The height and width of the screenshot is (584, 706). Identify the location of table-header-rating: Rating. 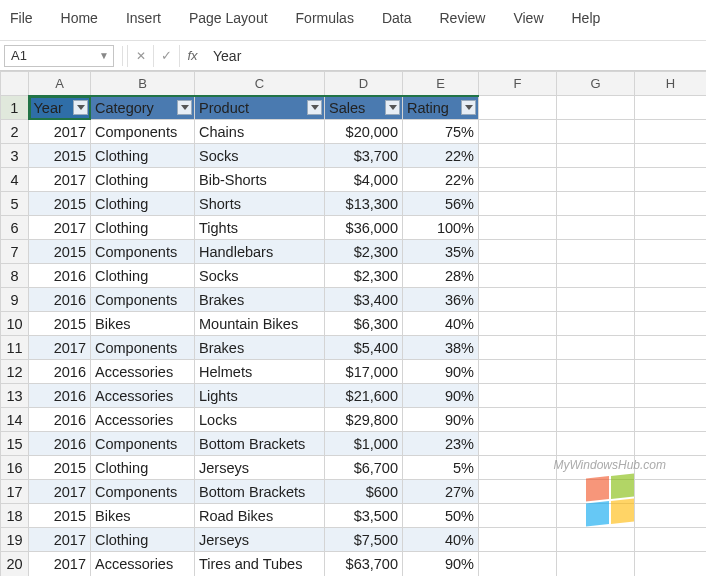
(441, 108).